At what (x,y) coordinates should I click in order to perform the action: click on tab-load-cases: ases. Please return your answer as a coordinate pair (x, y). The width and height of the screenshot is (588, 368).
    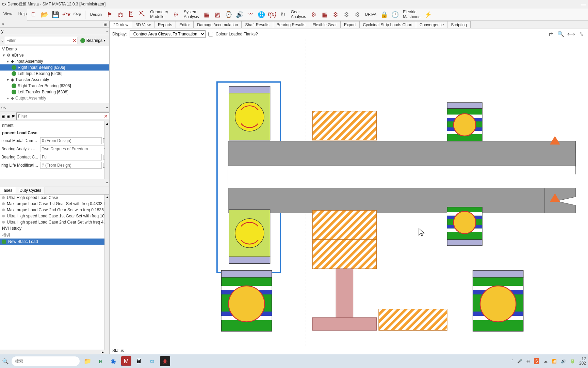
    Looking at the image, I should click on (8, 190).